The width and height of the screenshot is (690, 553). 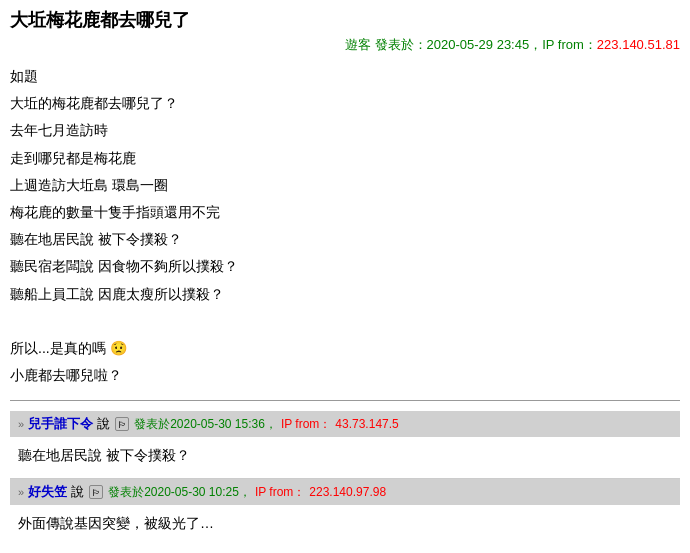 I want to click on comment-2-ip: 223.140.97.98, so click(x=348, y=492).